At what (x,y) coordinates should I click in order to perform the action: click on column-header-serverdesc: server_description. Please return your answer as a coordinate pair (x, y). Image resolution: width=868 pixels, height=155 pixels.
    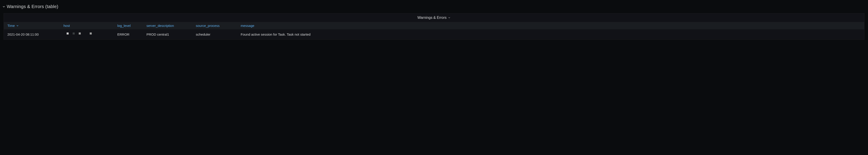
    Looking at the image, I should click on (170, 26).